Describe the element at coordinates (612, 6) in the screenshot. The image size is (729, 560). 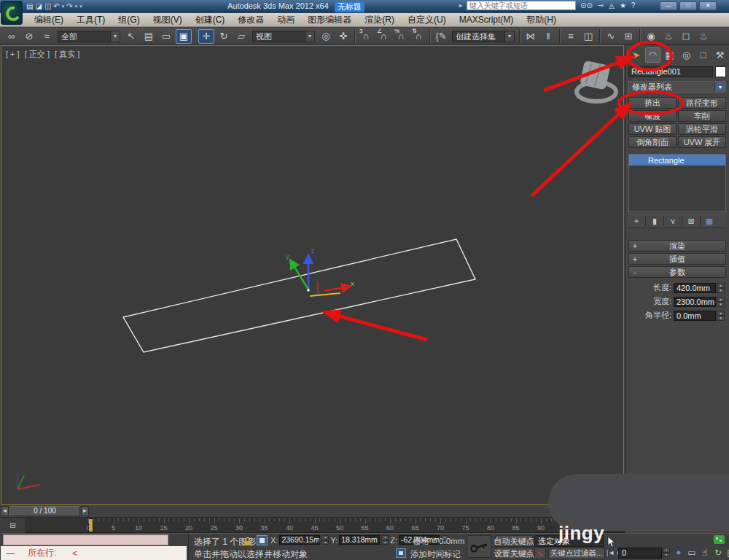
I see `communication-center-icon: ◬` at that location.